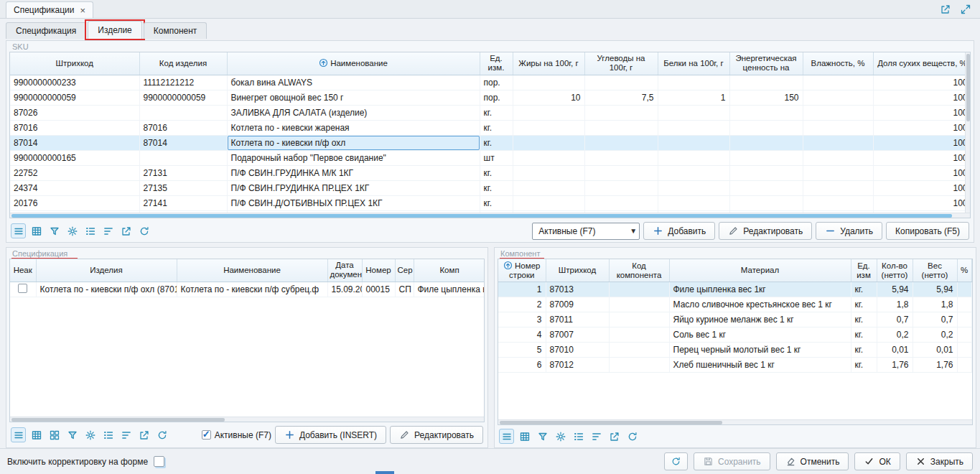 This screenshot has width=980, height=474. I want to click on cell: 2, so click(522, 305).